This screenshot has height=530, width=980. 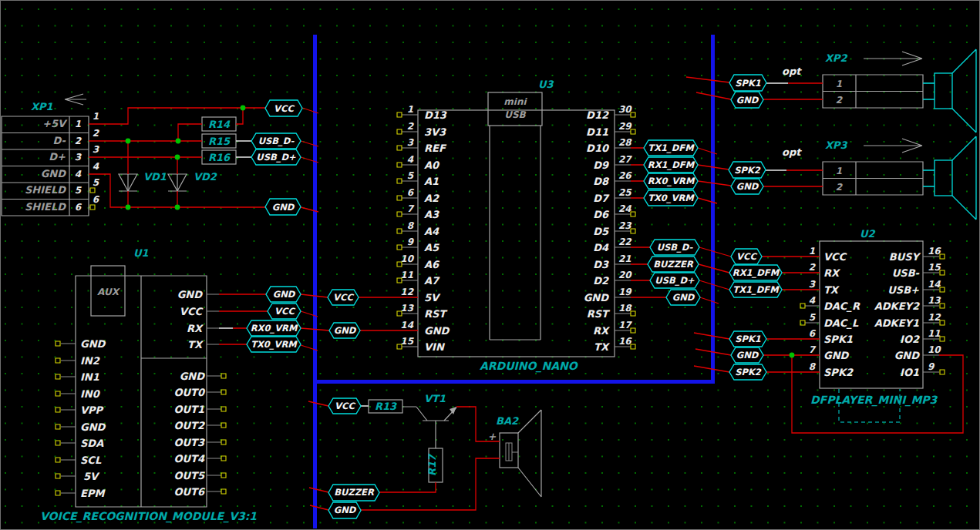 What do you see at coordinates (625, 193) in the screenshot?
I see `u3-pin-num: 25` at bounding box center [625, 193].